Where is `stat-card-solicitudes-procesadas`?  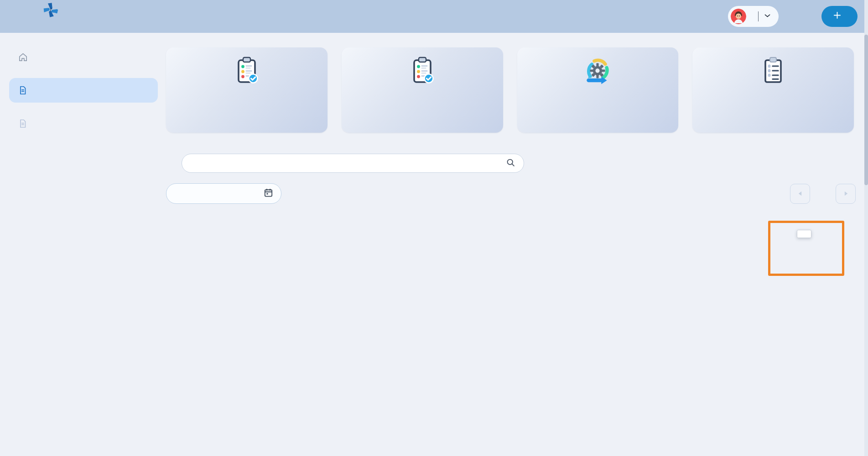 stat-card-solicitudes-procesadas is located at coordinates (422, 90).